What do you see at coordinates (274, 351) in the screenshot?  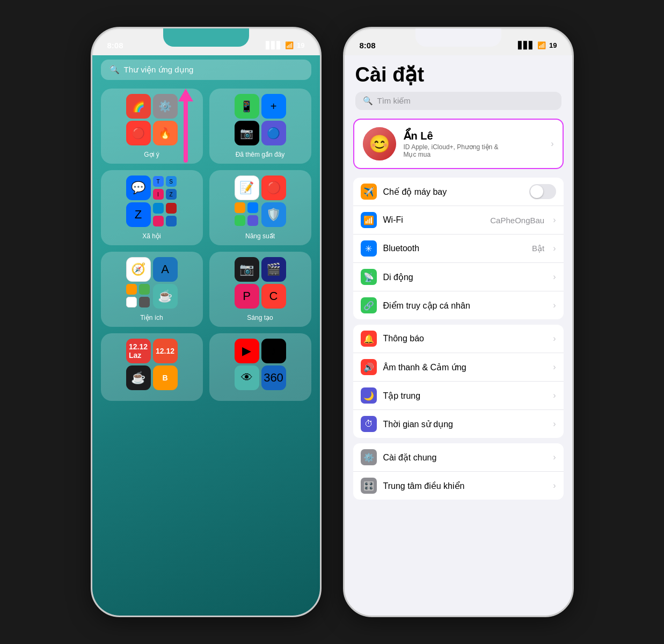 I see `app-tiktok: ♪` at bounding box center [274, 351].